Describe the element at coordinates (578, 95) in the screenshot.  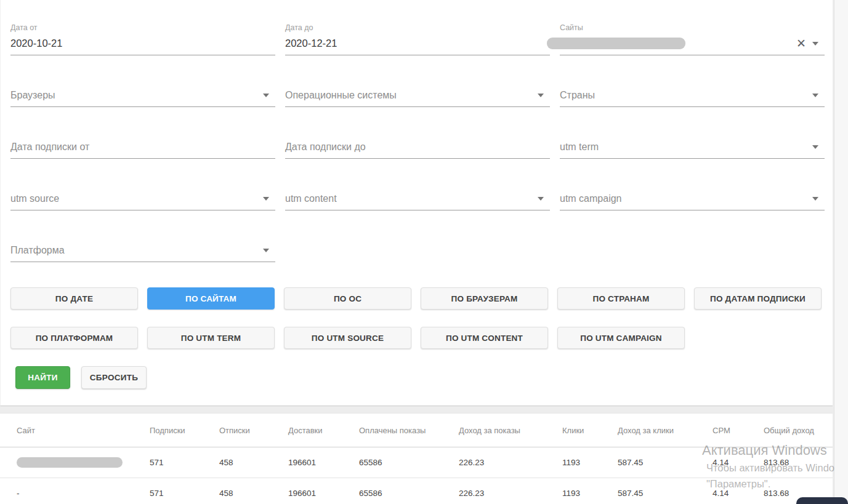
I see `countries-placeholder: Страны` at that location.